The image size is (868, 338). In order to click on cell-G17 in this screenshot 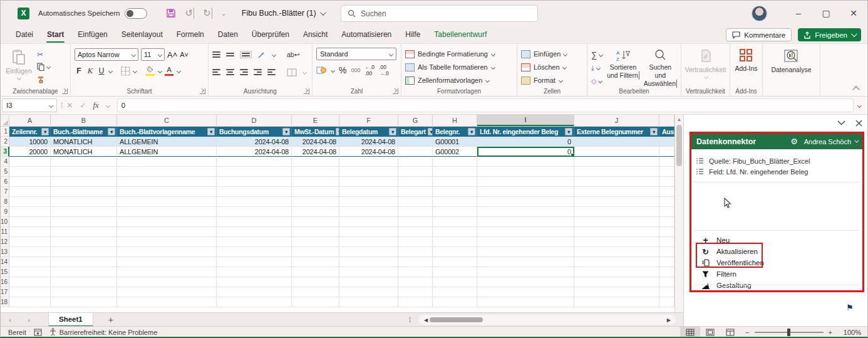, I will do `click(416, 292)`.